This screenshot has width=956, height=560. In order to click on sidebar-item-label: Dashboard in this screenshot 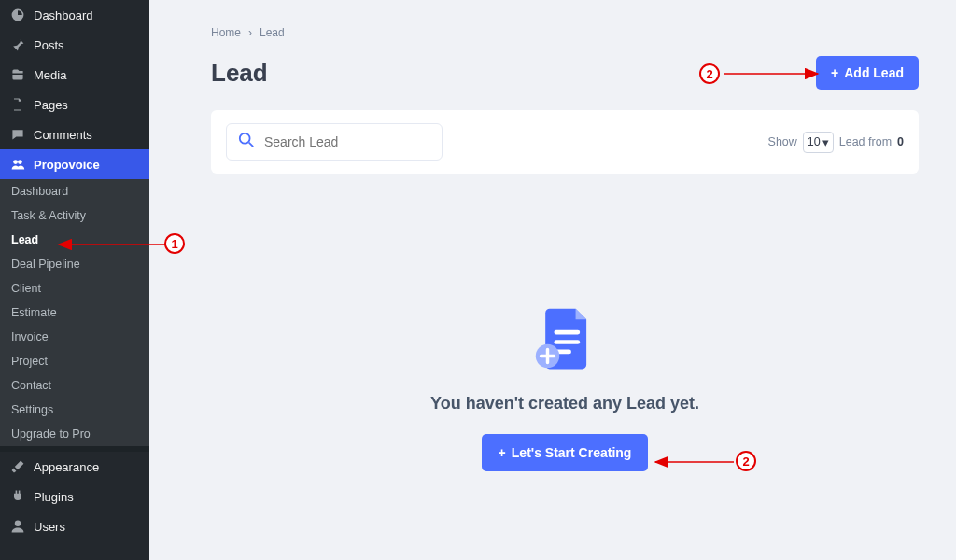, I will do `click(63, 15)`.